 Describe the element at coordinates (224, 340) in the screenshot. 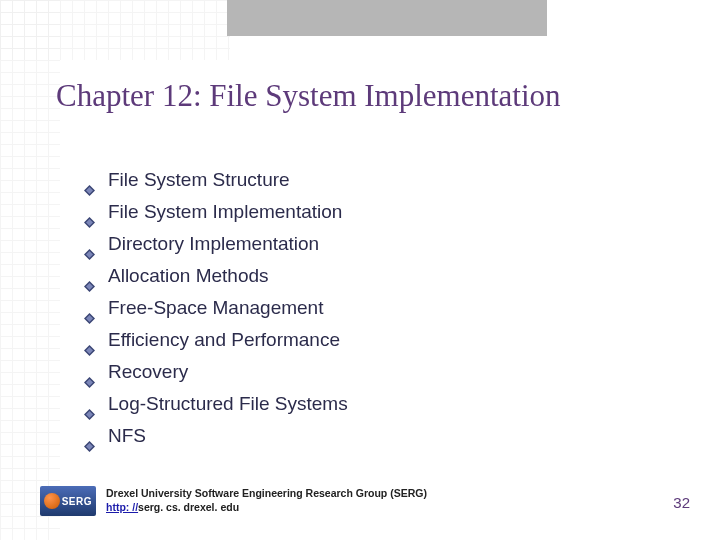

I see `list-item-label: Efficiency and Performance` at that location.